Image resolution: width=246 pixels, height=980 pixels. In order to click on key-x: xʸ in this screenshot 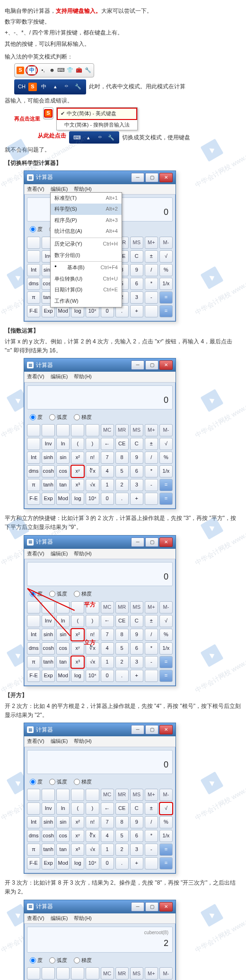, I will do `click(78, 836)`.